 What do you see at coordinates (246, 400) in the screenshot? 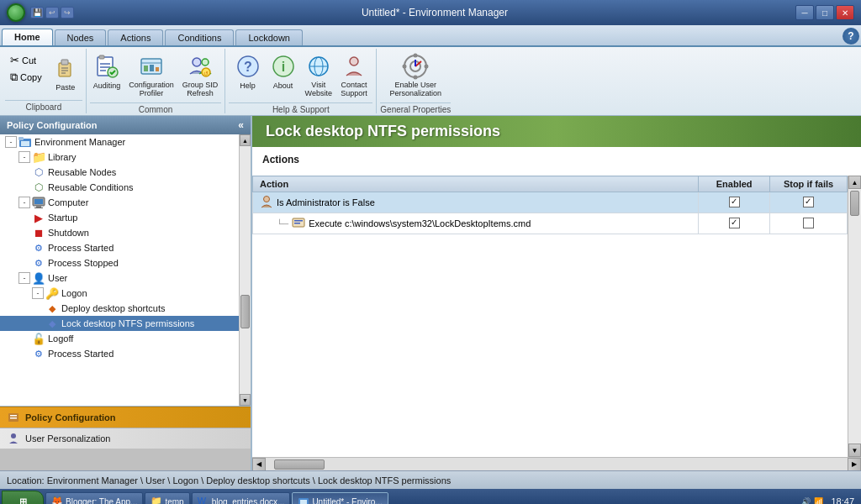
I see `left-scroll-down-button: ▼` at bounding box center [246, 400].